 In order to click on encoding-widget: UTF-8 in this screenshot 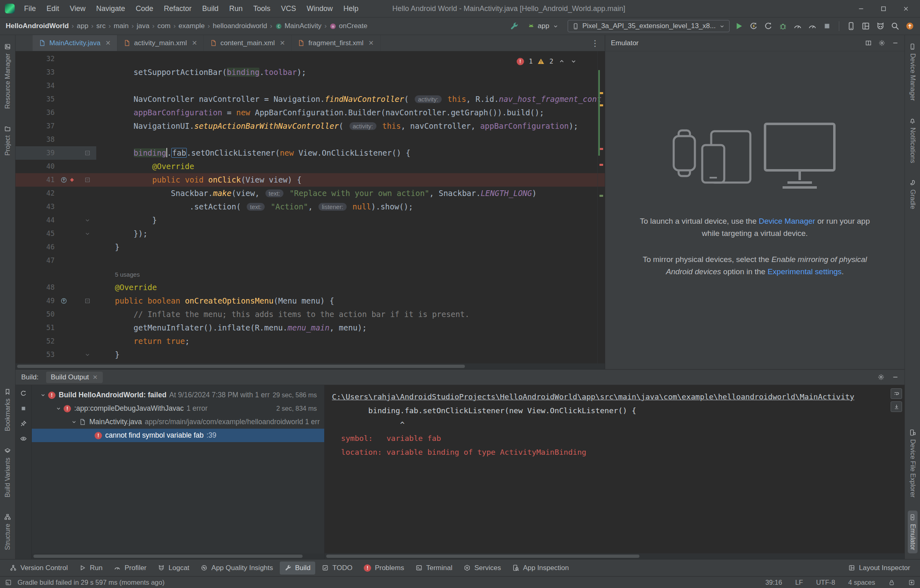, I will do `click(825, 583)`.